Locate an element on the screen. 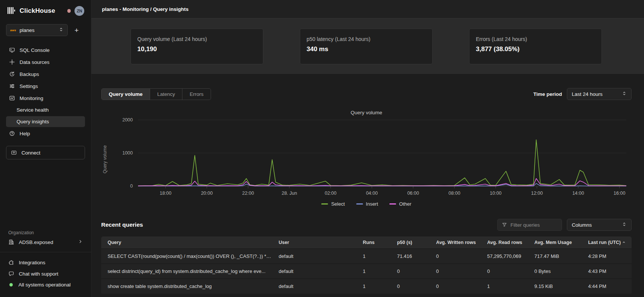 The width and height of the screenshot is (644, 297). chart-title: Query volume is located at coordinates (366, 113).